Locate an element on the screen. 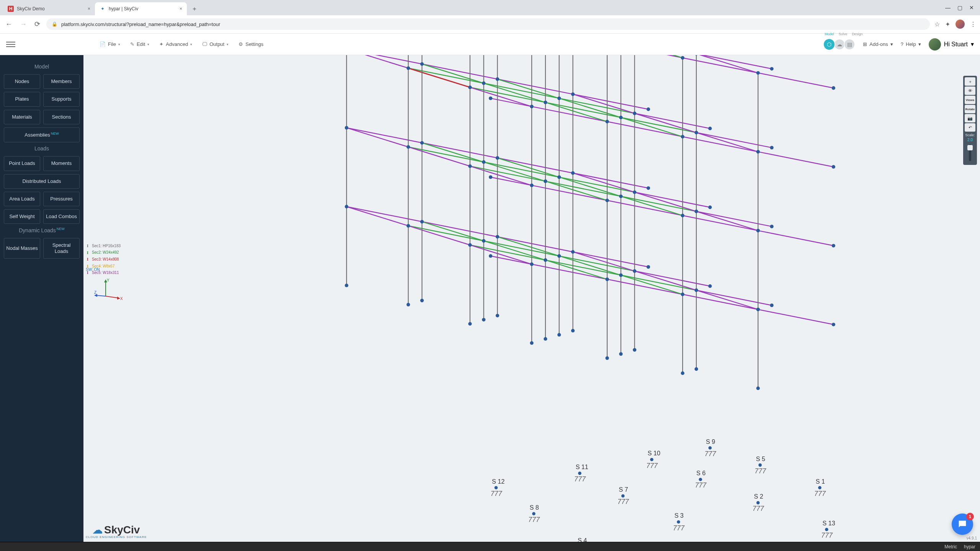  skyciv-logo: ☁SkyCiv CLOUD ENGINEERING SOFTWARE is located at coordinates (116, 531).